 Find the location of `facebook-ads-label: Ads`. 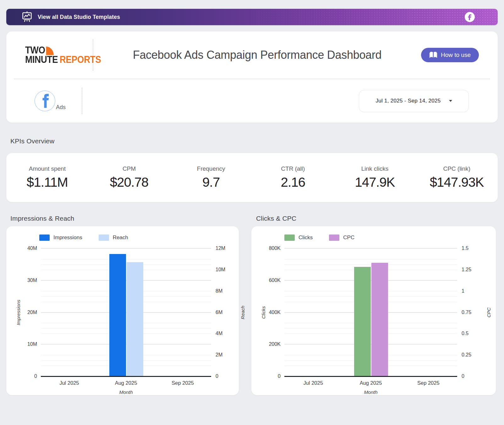

facebook-ads-label: Ads is located at coordinates (61, 108).